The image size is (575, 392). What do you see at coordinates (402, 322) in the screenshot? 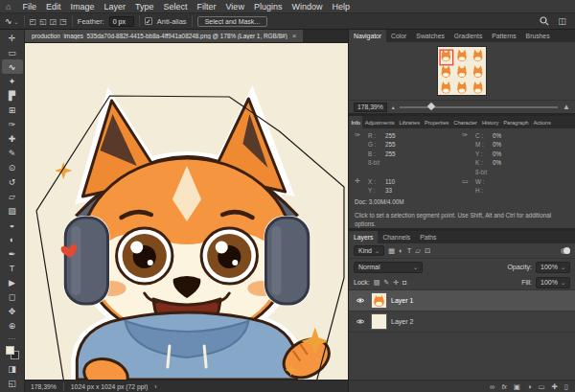
I see `layer-name: Layer 2` at bounding box center [402, 322].